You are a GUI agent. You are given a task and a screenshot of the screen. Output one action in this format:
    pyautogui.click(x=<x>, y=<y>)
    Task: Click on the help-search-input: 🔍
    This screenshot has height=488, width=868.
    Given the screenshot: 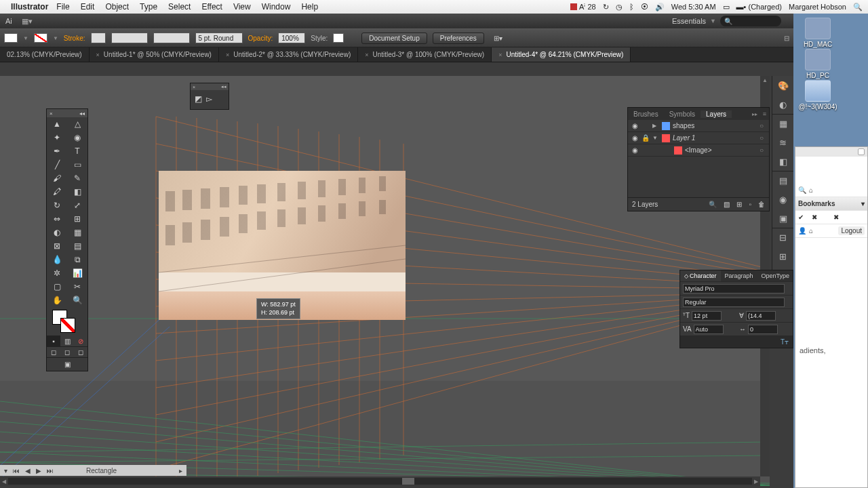 What is the action you would take?
    pyautogui.click(x=751, y=21)
    